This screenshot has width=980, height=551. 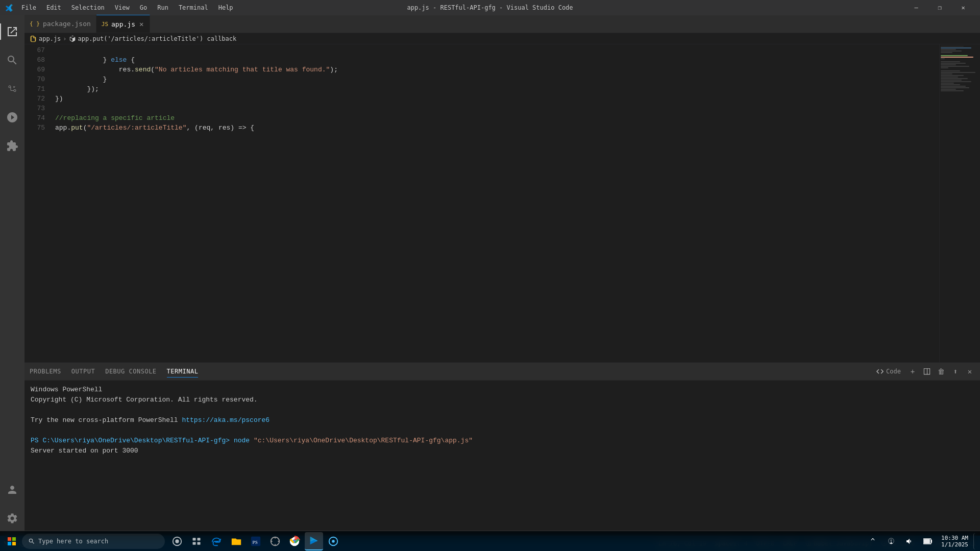 I want to click on panel-code-button: Code, so click(x=889, y=371).